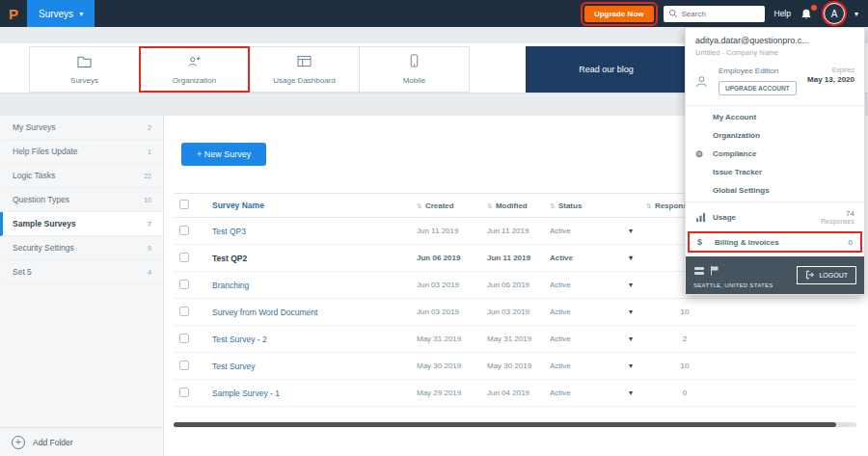  Describe the element at coordinates (149, 152) in the screenshot. I see `sidebar-item-count: 1` at that location.